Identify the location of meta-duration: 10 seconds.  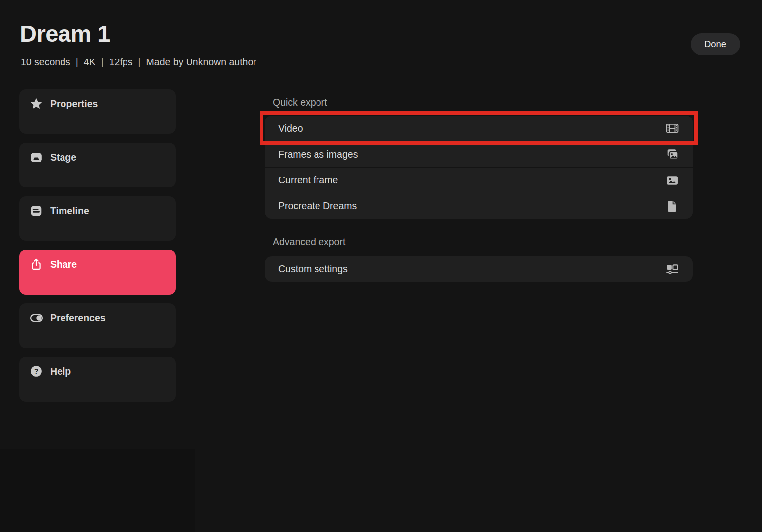
(46, 62).